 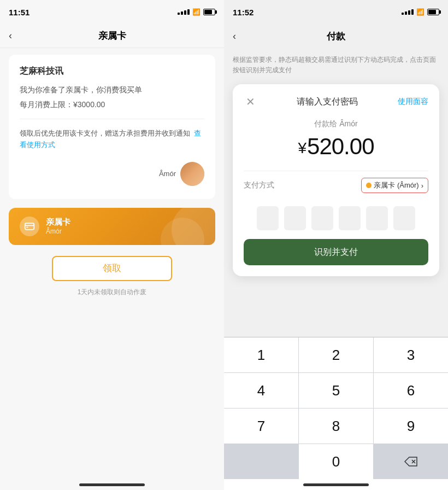 I want to click on left-time: 11:51, so click(x=19, y=12).